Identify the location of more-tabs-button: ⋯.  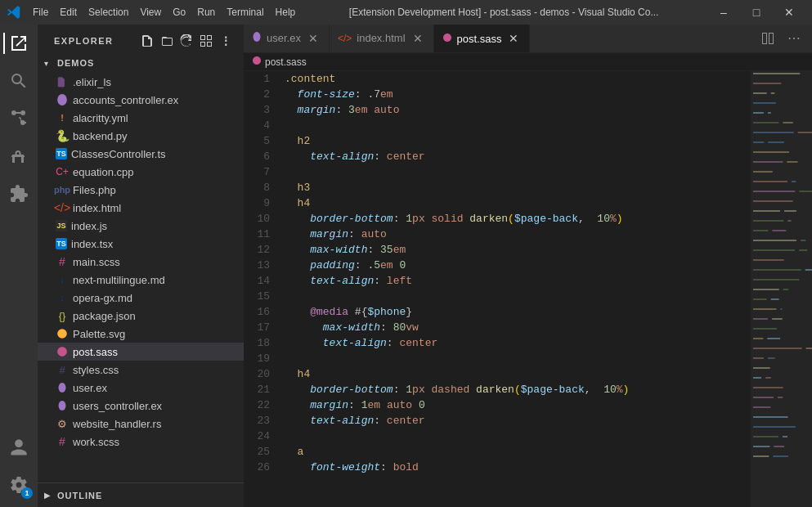
(794, 38).